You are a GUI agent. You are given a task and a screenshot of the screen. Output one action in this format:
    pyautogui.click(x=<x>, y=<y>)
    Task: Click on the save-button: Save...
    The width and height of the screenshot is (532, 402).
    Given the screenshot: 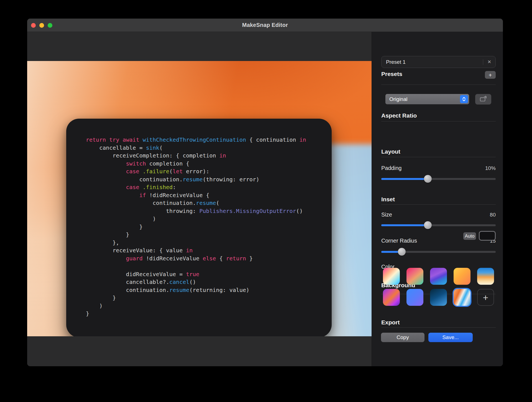 What is the action you would take?
    pyautogui.click(x=451, y=337)
    